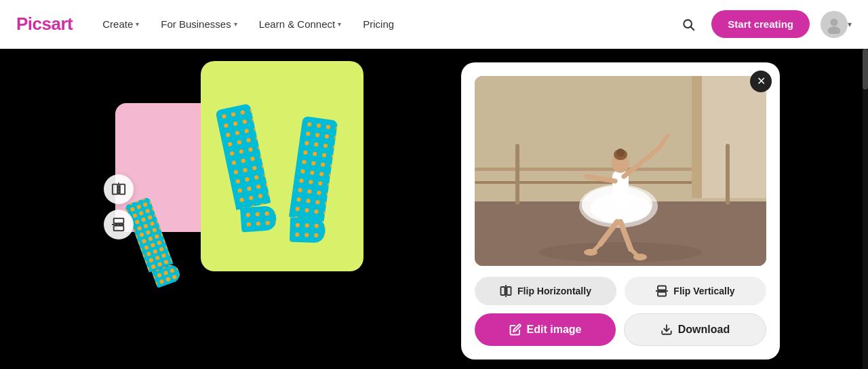 This screenshot has height=369, width=868. Describe the element at coordinates (199, 24) in the screenshot. I see `nav-item-for-businesses: For Businesses ▾` at that location.